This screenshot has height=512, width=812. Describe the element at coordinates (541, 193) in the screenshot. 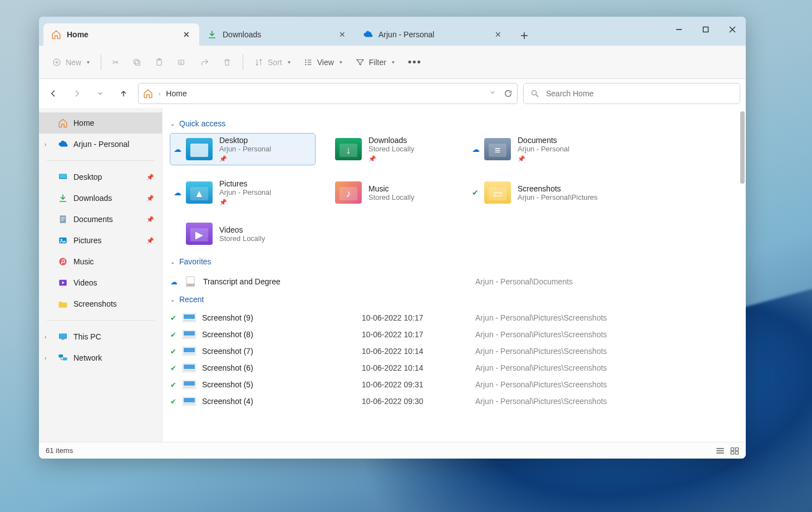

I see `quick-access-item: ✔ ▭ Screenshots Arjun - Personal\Picture…` at that location.